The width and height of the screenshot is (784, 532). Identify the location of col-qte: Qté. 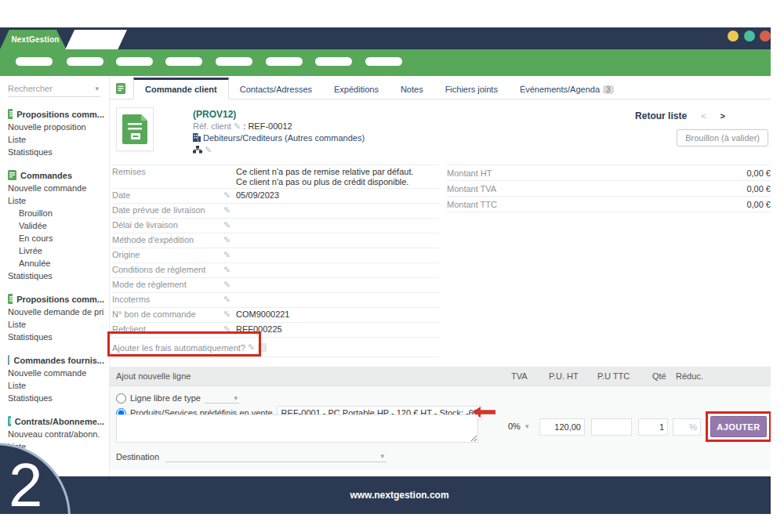
(659, 376).